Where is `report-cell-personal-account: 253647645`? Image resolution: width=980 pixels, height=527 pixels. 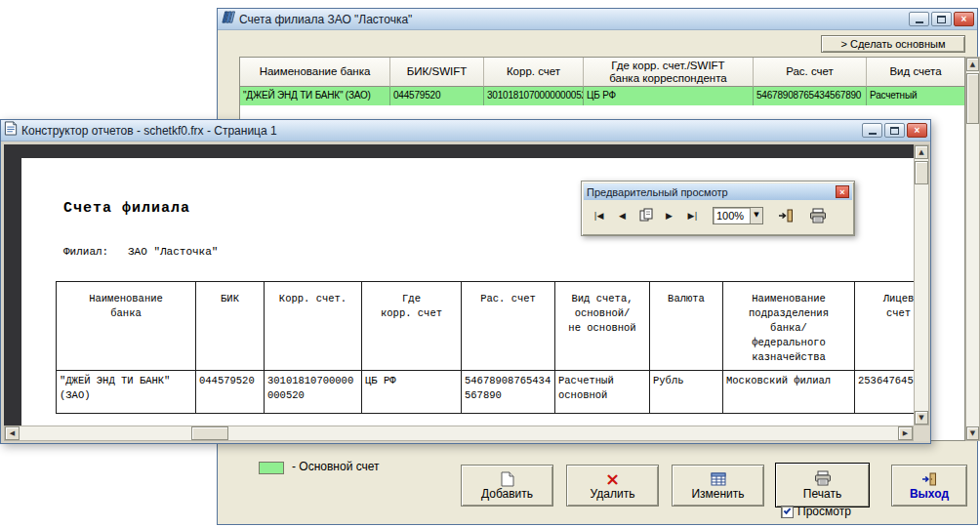
report-cell-personal-account: 253647645 is located at coordinates (884, 392).